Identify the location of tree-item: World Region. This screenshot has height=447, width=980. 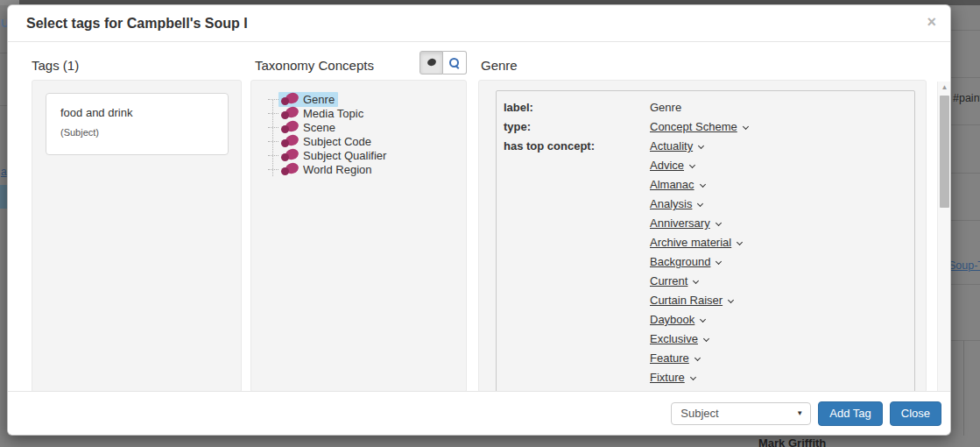
(328, 169).